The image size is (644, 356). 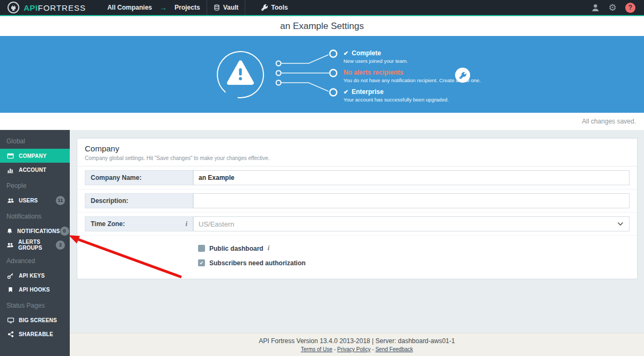 I want to click on sidebar-section-people: People, so click(x=35, y=185).